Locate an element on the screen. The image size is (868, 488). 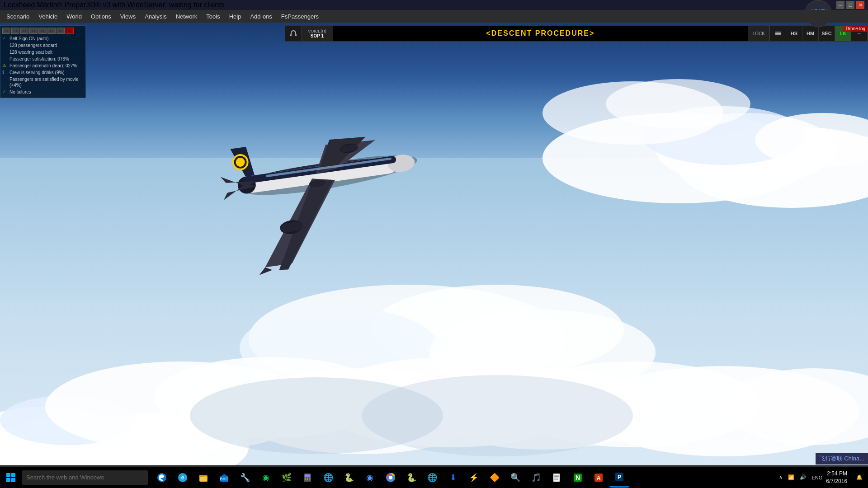
app6: ◉ is located at coordinates (266, 478).